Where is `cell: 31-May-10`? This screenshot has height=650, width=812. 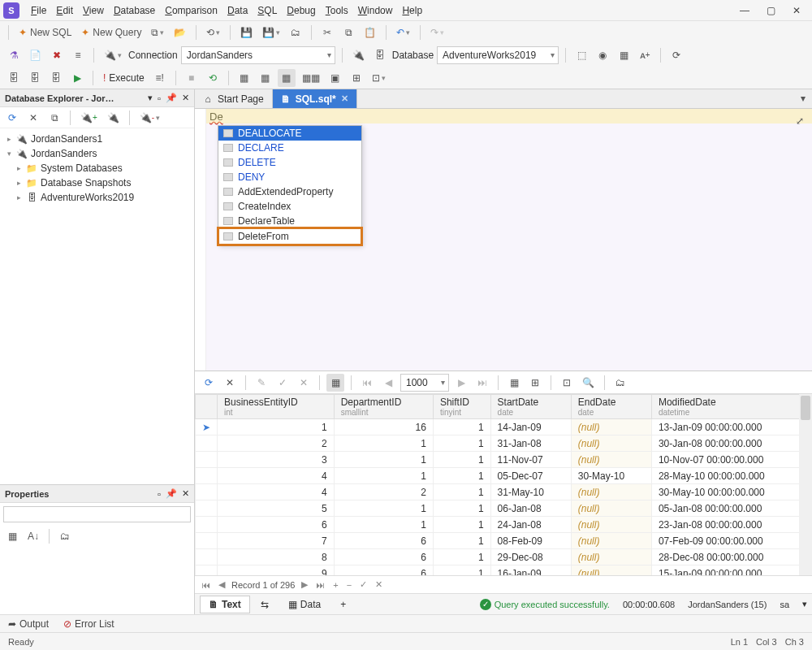
cell: 31-May-10 is located at coordinates (531, 492).